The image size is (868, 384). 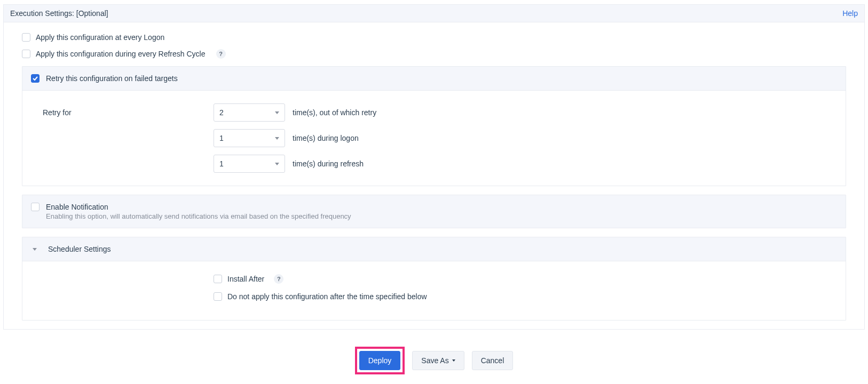 I want to click on notification-header: Enable Notification Enabling this option…, so click(x=434, y=211).